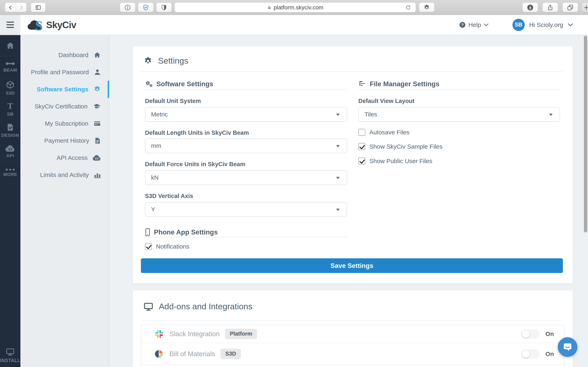 The height and width of the screenshot is (367, 588). I want to click on default-view-layout-select: Tiles, so click(459, 114).